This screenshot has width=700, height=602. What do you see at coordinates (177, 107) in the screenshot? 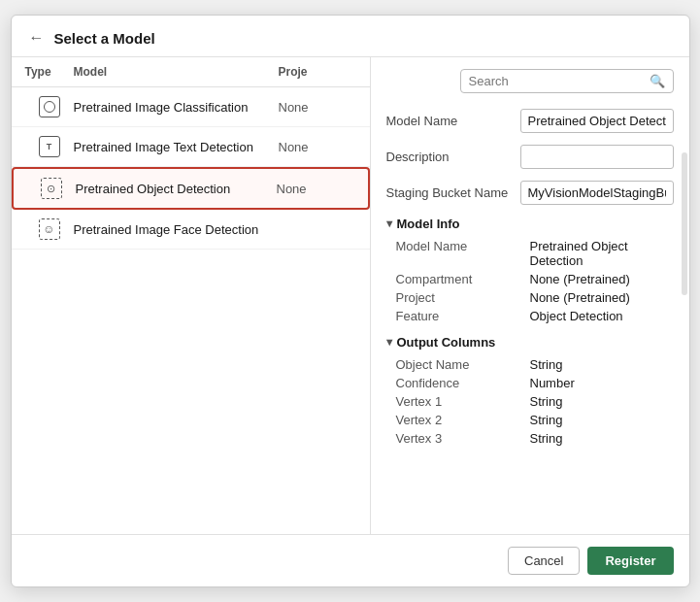
I see `row-name: Pretrained Image Classification` at bounding box center [177, 107].